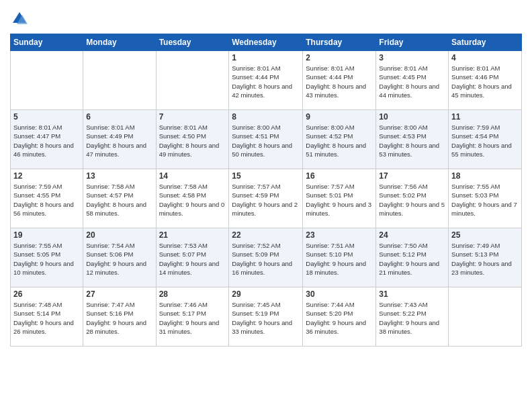 The image size is (532, 411). What do you see at coordinates (412, 43) in the screenshot?
I see `day-header-friday: Friday` at bounding box center [412, 43].